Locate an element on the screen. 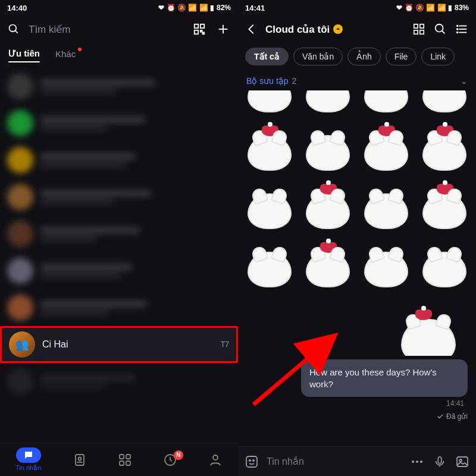 This screenshot has width=476, height=476. cloud-badge-icon is located at coordinates (338, 29).